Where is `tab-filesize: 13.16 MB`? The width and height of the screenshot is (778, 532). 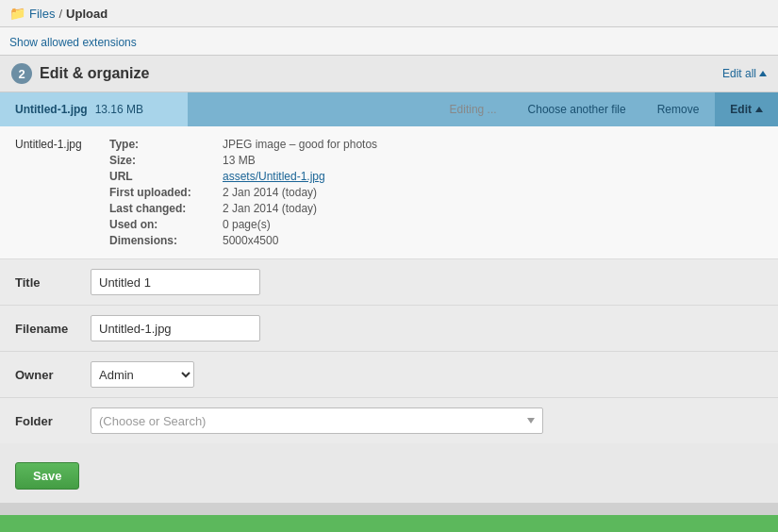
tab-filesize: 13.16 MB is located at coordinates (119, 109).